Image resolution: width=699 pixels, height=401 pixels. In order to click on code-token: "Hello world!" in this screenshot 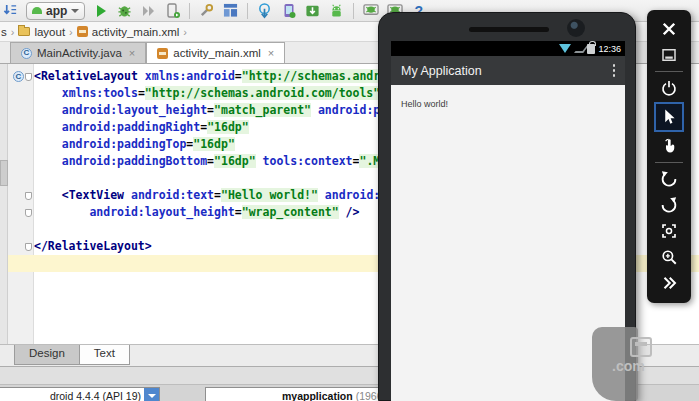, I will do `click(270, 195)`.